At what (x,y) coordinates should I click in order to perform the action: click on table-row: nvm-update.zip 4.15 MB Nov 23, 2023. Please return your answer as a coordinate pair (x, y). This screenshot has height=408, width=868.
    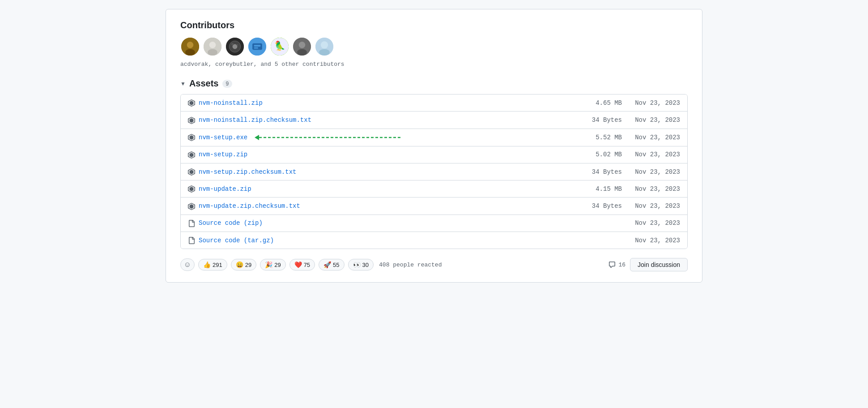
    Looking at the image, I should click on (434, 189).